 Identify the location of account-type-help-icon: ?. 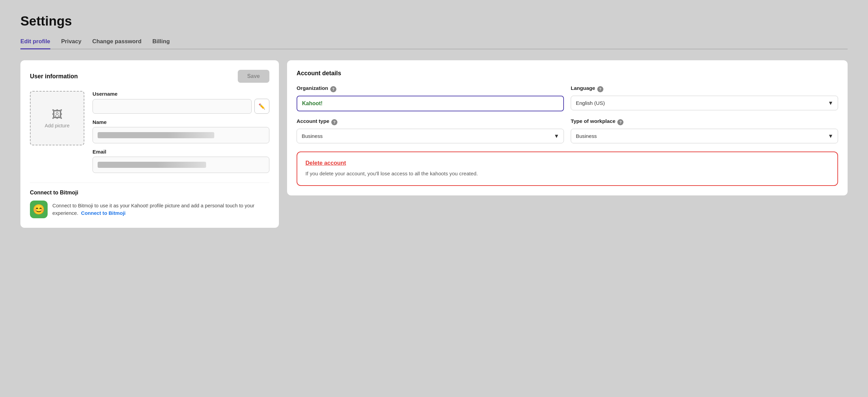
(334, 122).